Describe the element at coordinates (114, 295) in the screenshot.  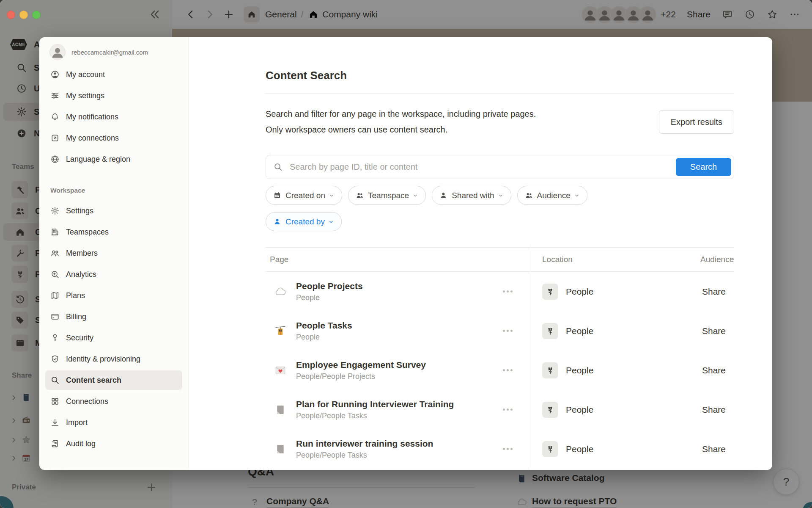
I see `settings-nav-item-plans: Plans` at that location.